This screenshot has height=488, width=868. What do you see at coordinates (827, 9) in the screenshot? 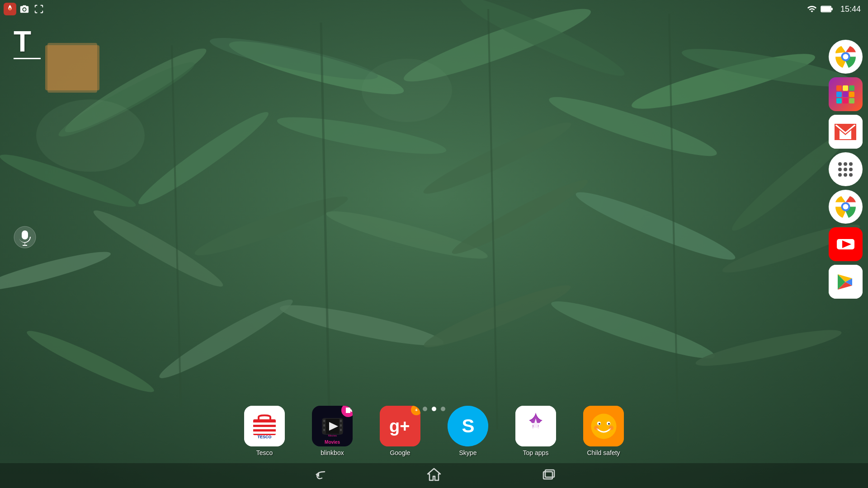
I see `battery-icon` at bounding box center [827, 9].